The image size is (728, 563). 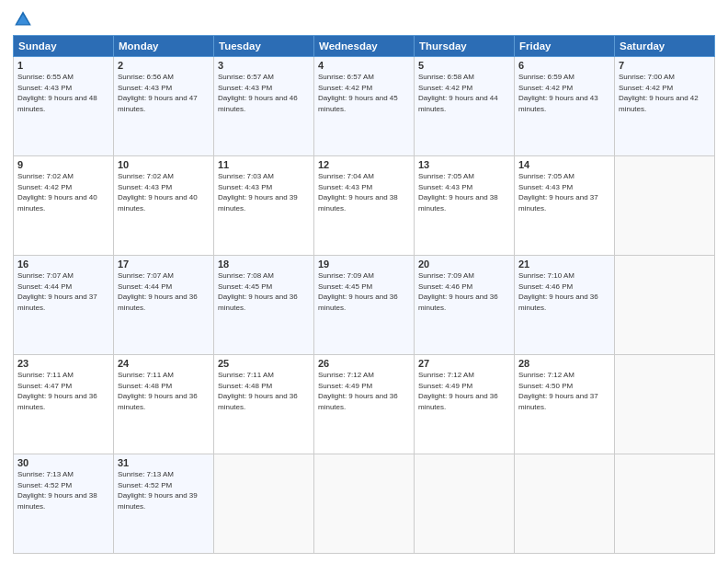 What do you see at coordinates (364, 46) in the screenshot?
I see `calendar-header-row: SundayMondayTuesdayWednesdayThursdayFrid…` at bounding box center [364, 46].